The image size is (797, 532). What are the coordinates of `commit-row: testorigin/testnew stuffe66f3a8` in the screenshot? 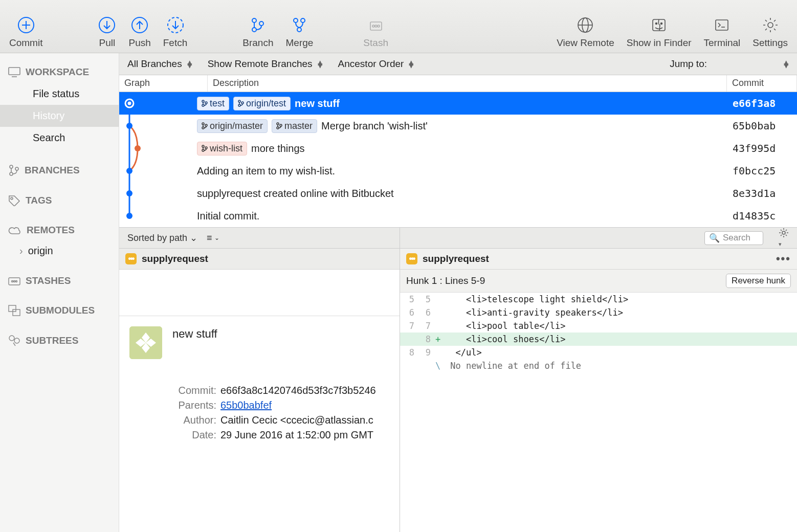 It's located at (458, 103).